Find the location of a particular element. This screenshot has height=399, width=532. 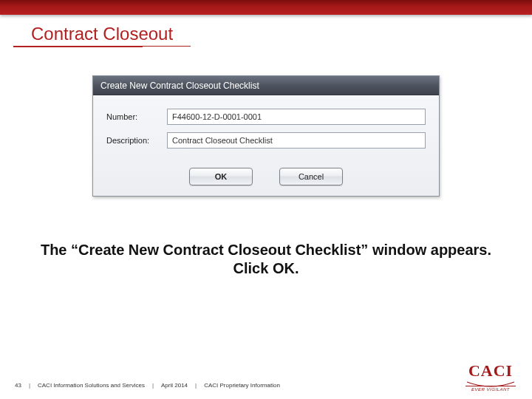

logo-text: CACI is located at coordinates (491, 371).